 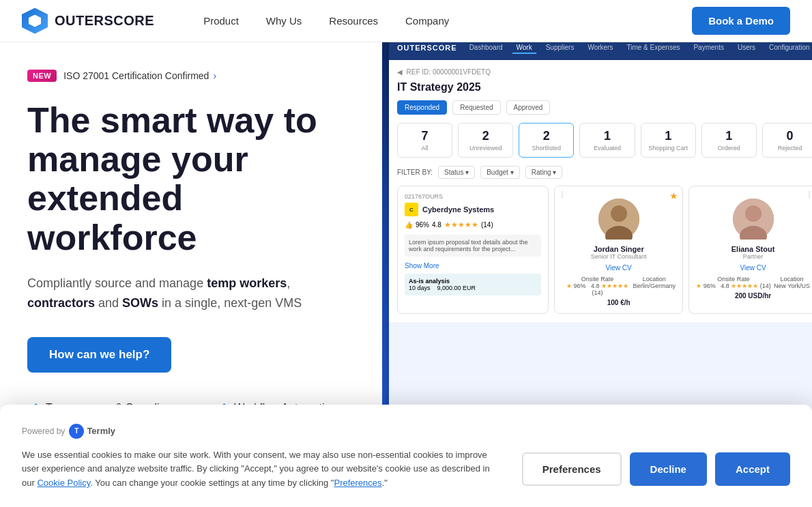 What do you see at coordinates (545, 172) in the screenshot?
I see `filter-rating: Rating ▾` at bounding box center [545, 172].